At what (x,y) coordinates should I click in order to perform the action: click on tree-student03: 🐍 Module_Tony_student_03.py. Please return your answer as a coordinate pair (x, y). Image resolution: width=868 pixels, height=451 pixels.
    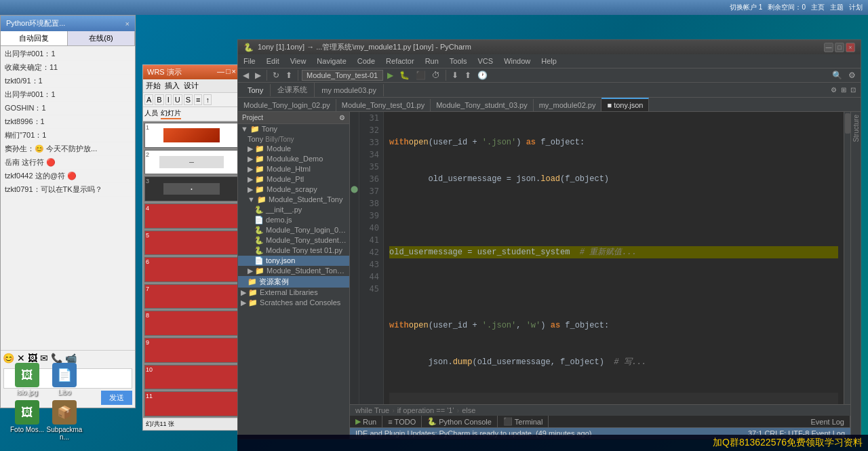
    Looking at the image, I should click on (294, 240).